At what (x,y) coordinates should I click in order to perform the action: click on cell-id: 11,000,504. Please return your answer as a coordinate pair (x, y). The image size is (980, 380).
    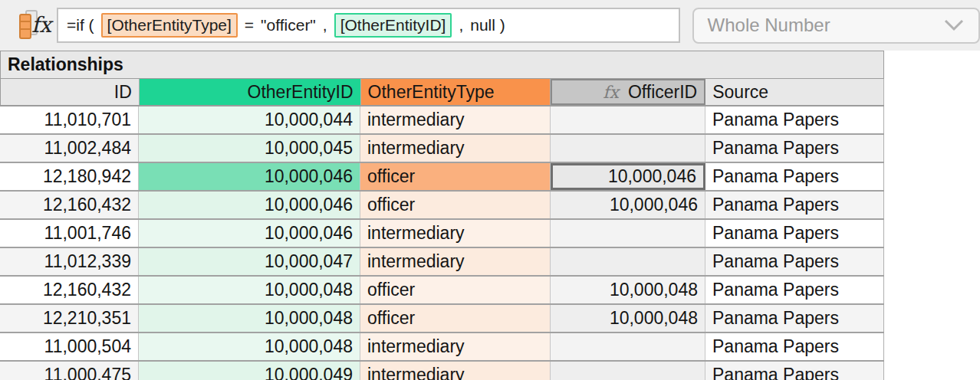
    Looking at the image, I should click on (69, 346).